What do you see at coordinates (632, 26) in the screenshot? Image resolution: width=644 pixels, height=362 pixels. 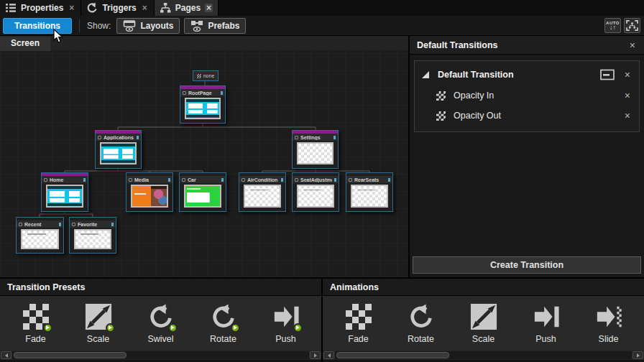 I see `fit-view-button` at bounding box center [632, 26].